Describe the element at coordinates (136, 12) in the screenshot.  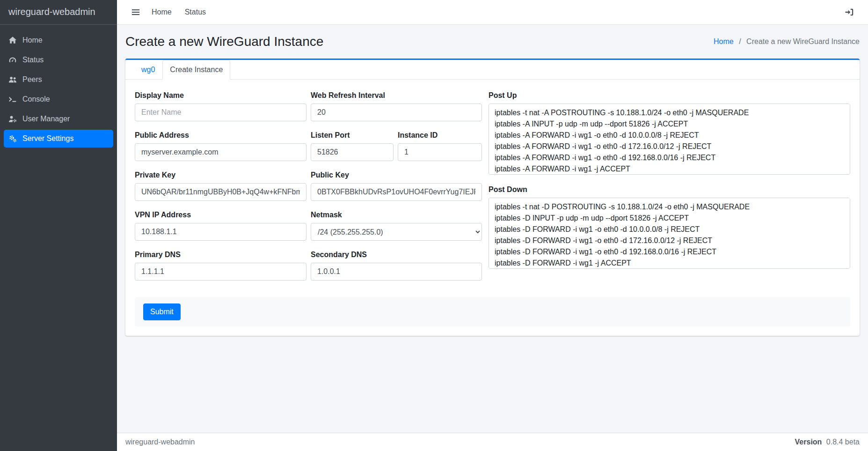
I see `hamburger-icon` at that location.